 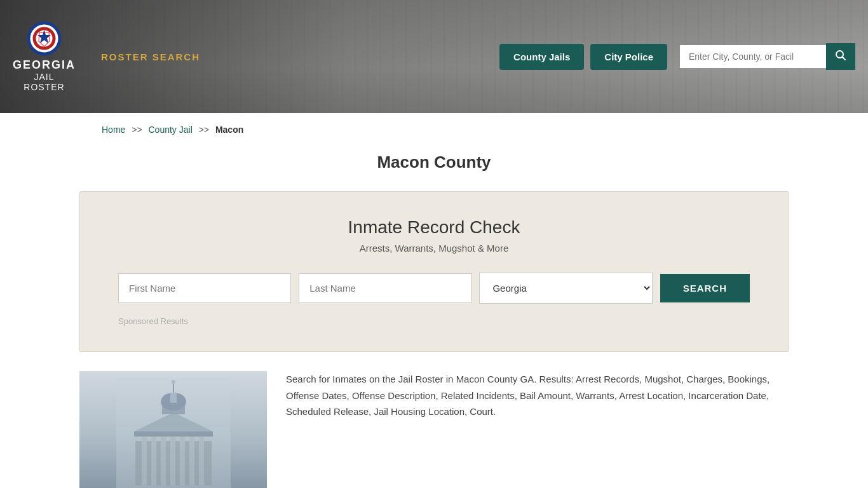 What do you see at coordinates (385, 288) in the screenshot?
I see `last-name-input` at bounding box center [385, 288].